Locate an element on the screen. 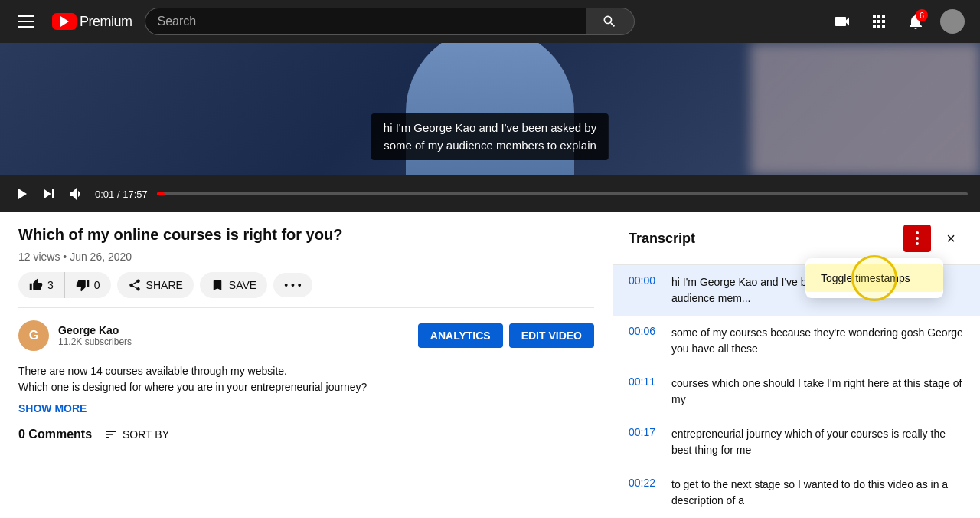  volume-button is located at coordinates (77, 194).